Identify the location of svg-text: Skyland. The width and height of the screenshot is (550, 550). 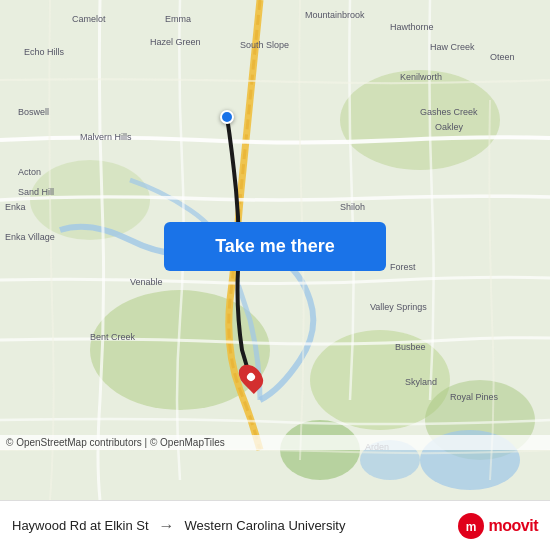
(421, 382).